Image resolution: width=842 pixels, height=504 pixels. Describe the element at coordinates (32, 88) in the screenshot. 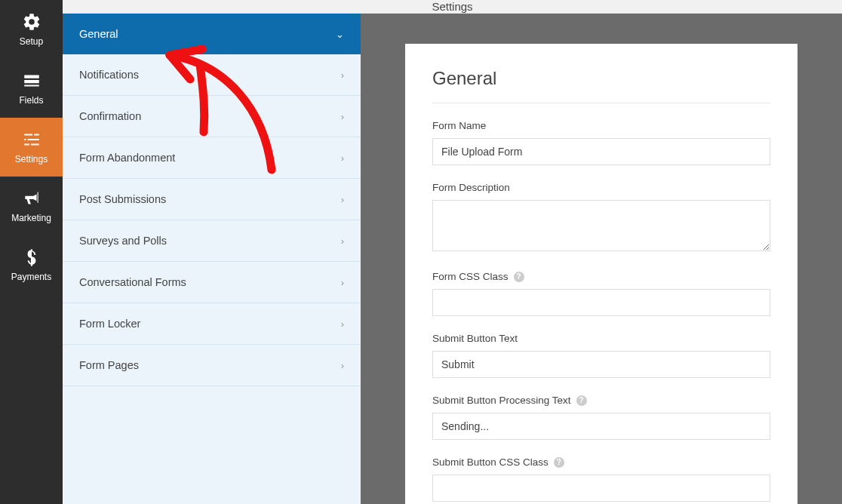

I see `nav-fields: Fields` at that location.